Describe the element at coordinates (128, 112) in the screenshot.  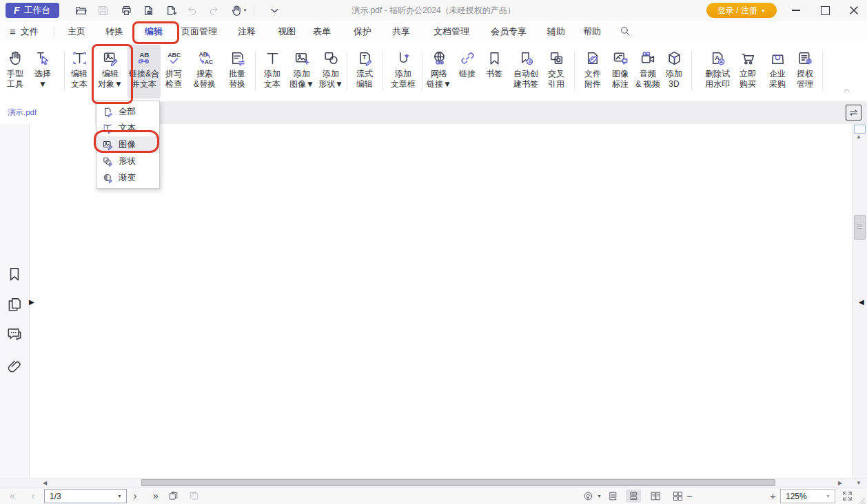
I see `menu-edit-all: 全部` at that location.